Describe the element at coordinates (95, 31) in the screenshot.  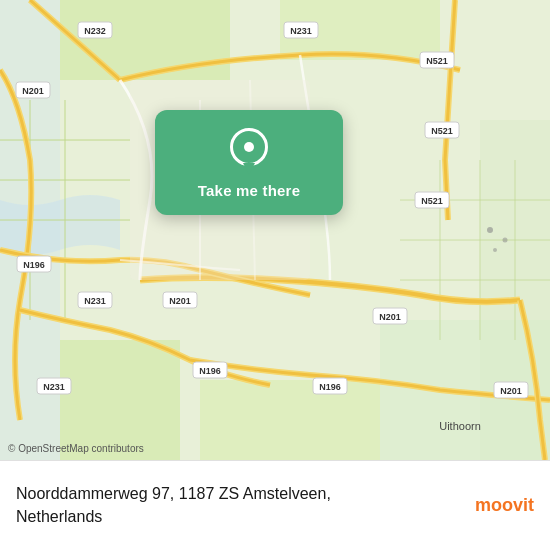
I see `svg-text: N232` at that location.